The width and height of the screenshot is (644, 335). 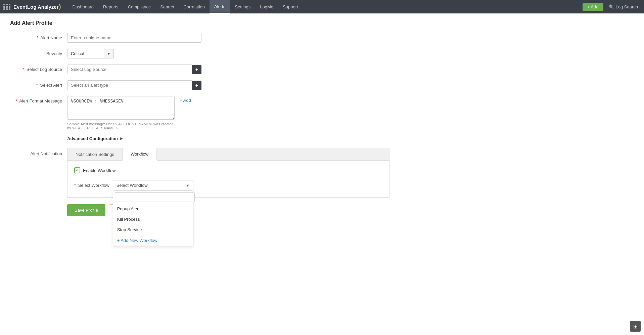 I want to click on sample-message: Sample Alert message: User %ACCOUNT_NAME…, so click(x=121, y=126).